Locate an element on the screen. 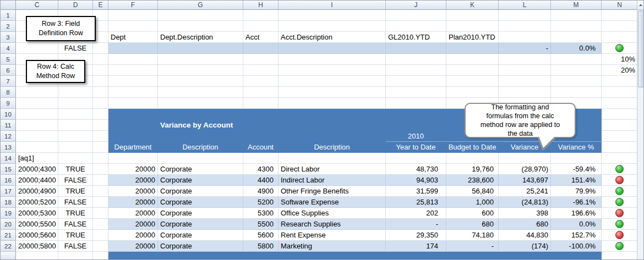  ytd-value: 29,350 is located at coordinates (416, 235).